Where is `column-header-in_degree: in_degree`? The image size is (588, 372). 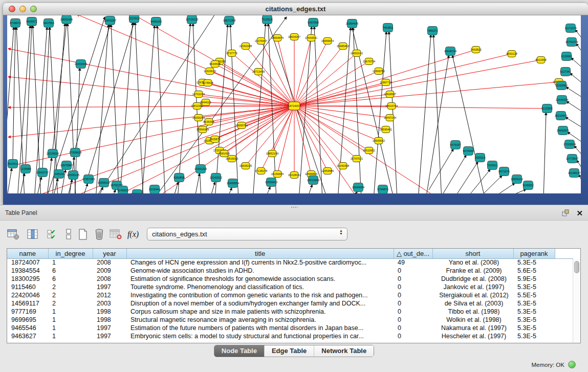
column-header-in_degree: in_degree is located at coordinates (71, 254).